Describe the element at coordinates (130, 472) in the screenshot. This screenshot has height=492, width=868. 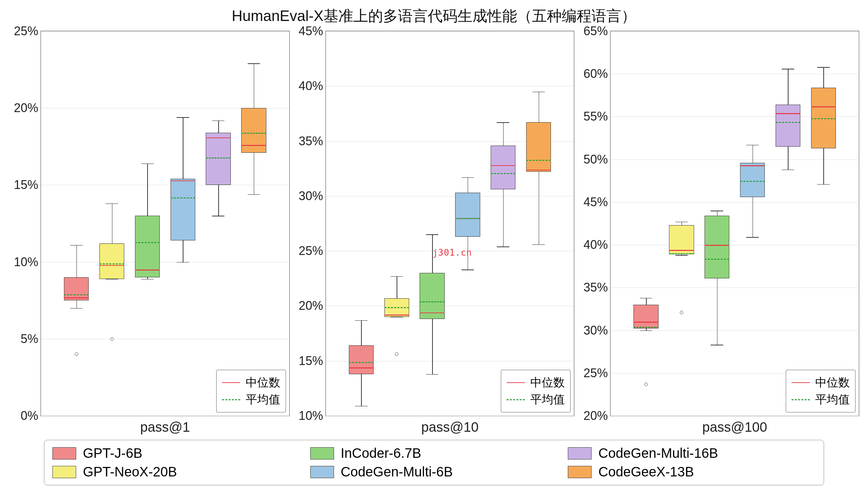
I see `legend-label: GPT-NeoX-20B` at that location.